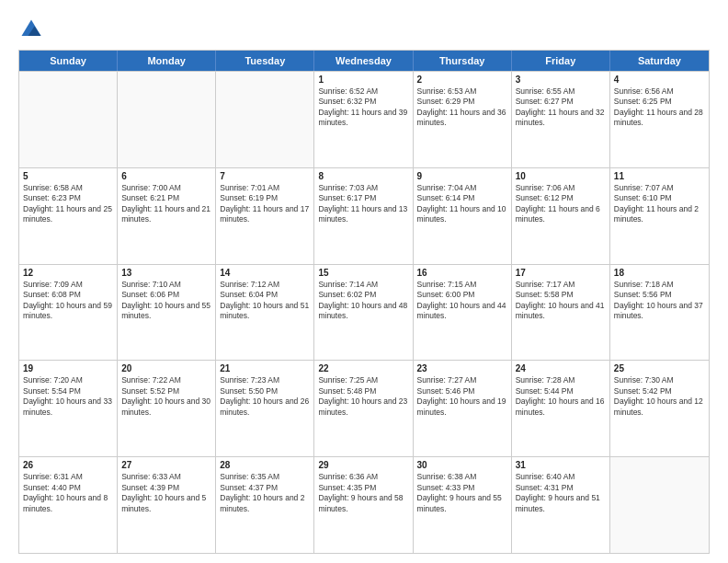 The width and height of the screenshot is (728, 563). I want to click on cell-info: Sunrise: 7:15 AM Sunset: 6:00 PM Dayligh…, so click(462, 301).